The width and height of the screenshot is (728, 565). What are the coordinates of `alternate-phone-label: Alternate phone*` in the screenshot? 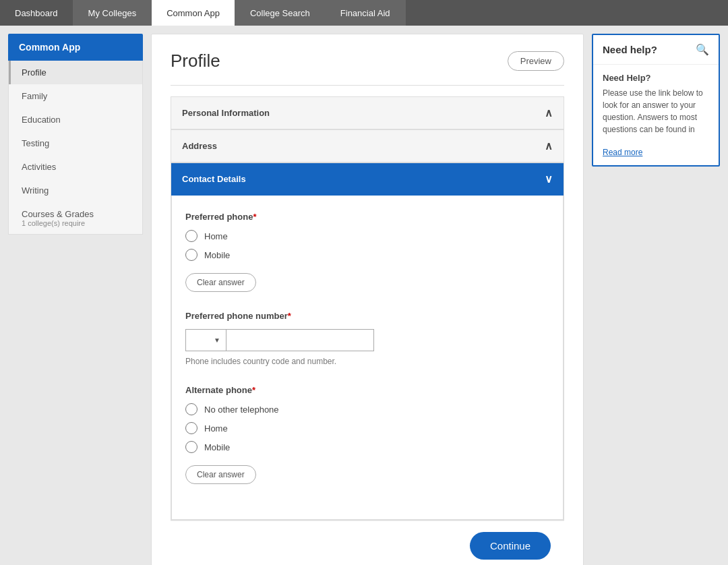 It's located at (367, 390).